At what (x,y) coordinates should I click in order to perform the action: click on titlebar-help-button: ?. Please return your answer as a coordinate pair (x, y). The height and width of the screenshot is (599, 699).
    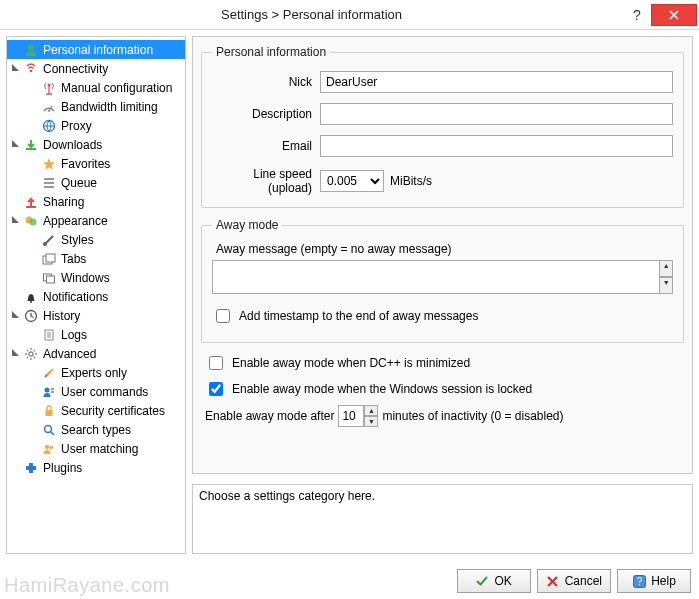
    Looking at the image, I should click on (637, 15).